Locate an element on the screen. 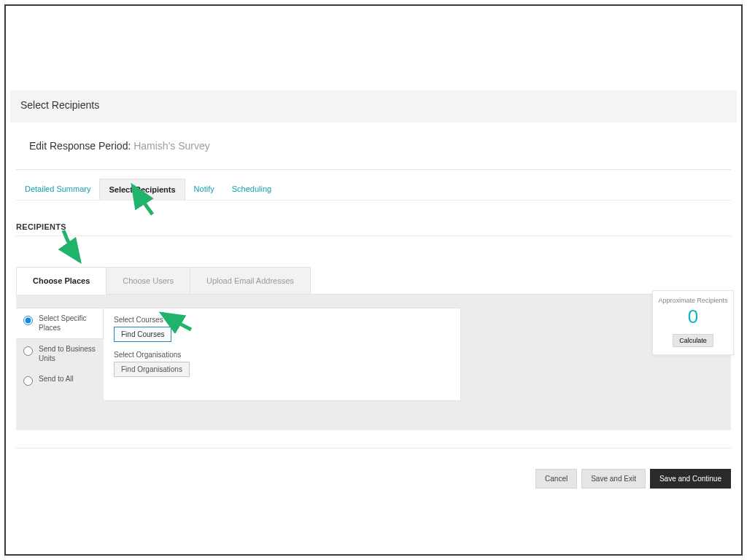 This screenshot has width=747, height=560. page-title: Select Recipients is located at coordinates (374, 105).